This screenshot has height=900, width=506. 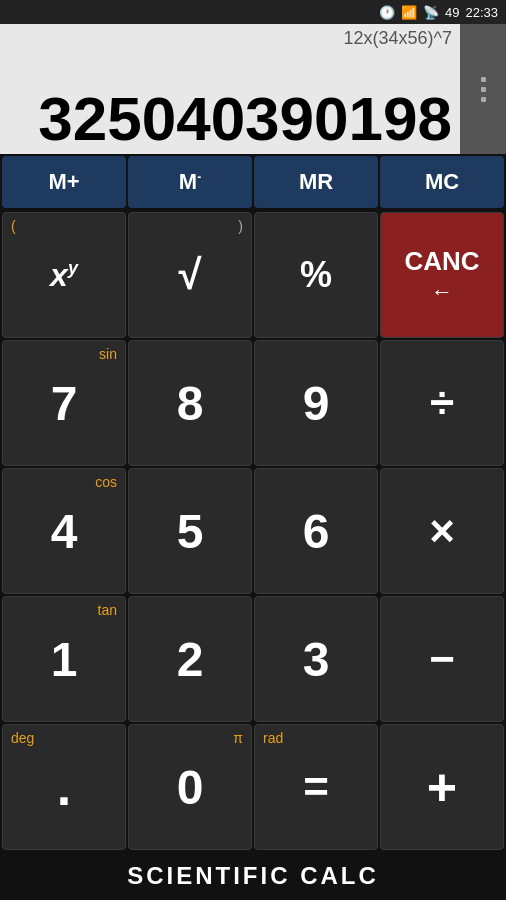 I want to click on status-bar: 🕐 📶 📡 49 22:33, so click(x=253, y=12).